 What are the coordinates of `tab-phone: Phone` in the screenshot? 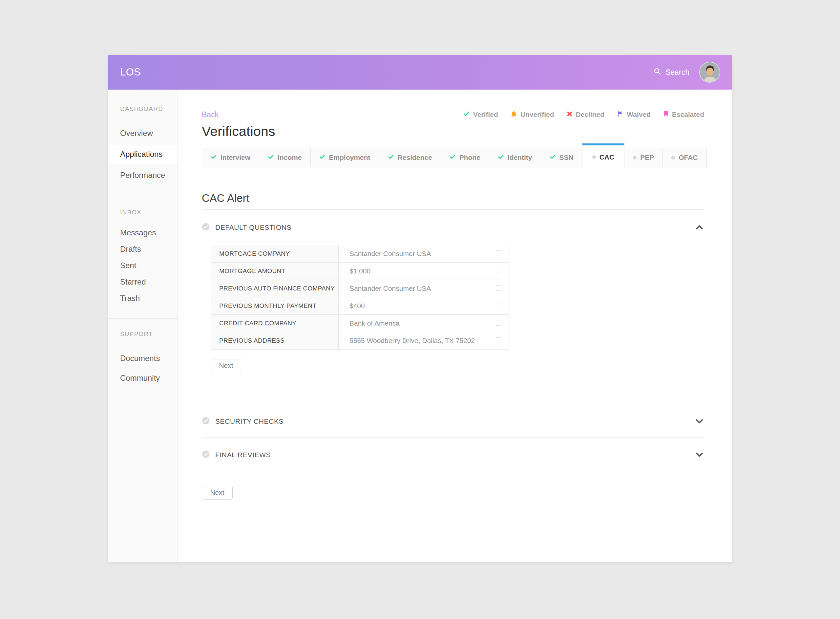 It's located at (465, 157).